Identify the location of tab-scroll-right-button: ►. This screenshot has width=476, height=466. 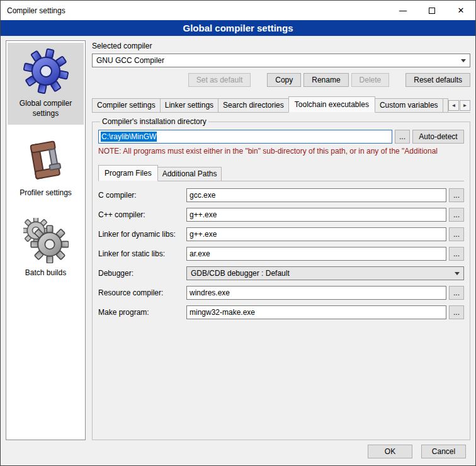
(465, 106).